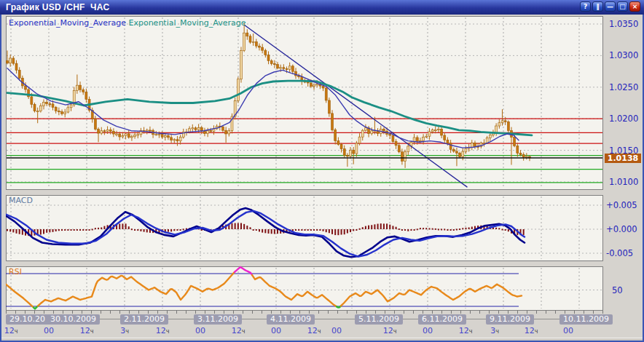 The width and height of the screenshot is (644, 342). What do you see at coordinates (622, 7) in the screenshot?
I see `maximize-button: □` at bounding box center [622, 7].